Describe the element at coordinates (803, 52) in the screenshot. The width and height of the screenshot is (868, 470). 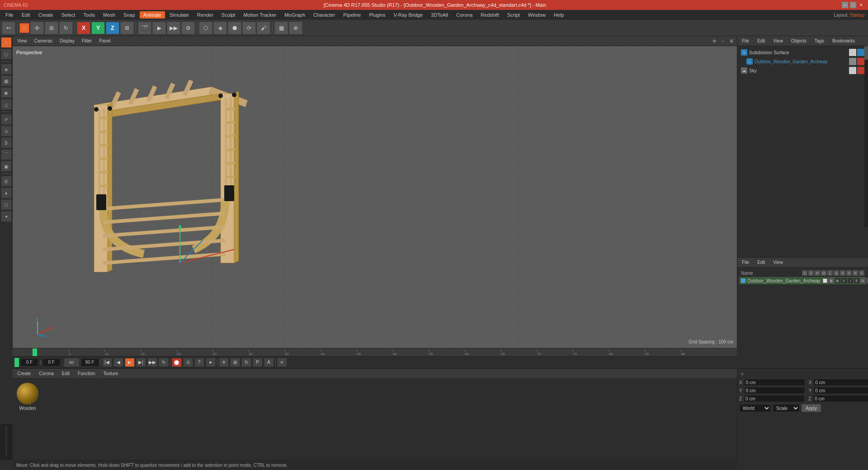
I see `scene-obj-subdivision: S Subdivision Surface` at that location.